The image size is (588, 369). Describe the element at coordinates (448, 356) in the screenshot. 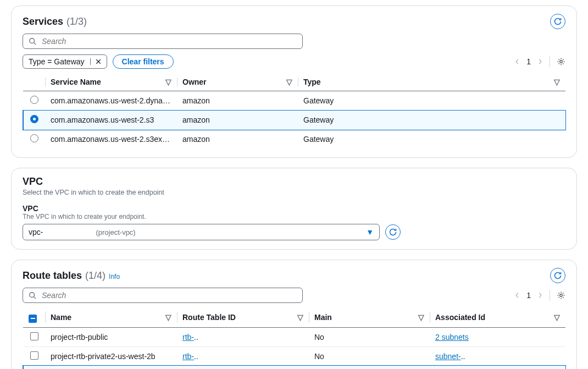

I see `assoc-link: subnet-` at that location.